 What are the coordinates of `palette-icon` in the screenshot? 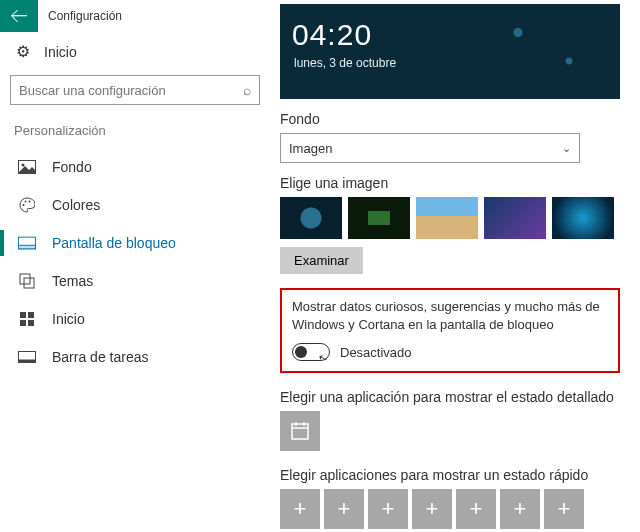 It's located at (27, 205).